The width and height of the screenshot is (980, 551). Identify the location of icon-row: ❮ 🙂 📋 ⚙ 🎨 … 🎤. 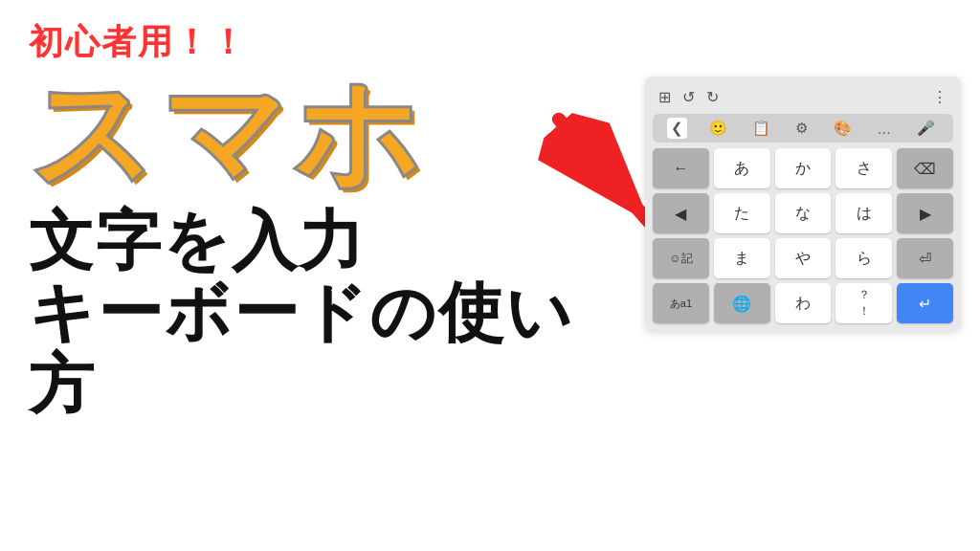
(803, 128).